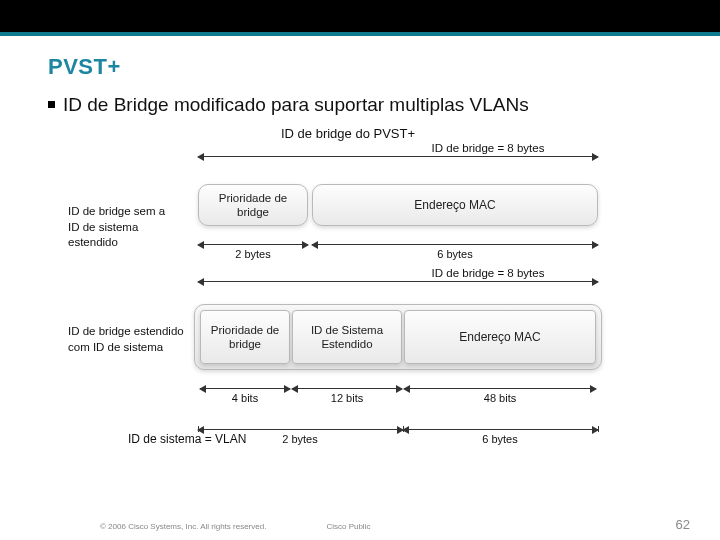 The image size is (720, 540). I want to click on bullet-square-icon, so click(52, 104).